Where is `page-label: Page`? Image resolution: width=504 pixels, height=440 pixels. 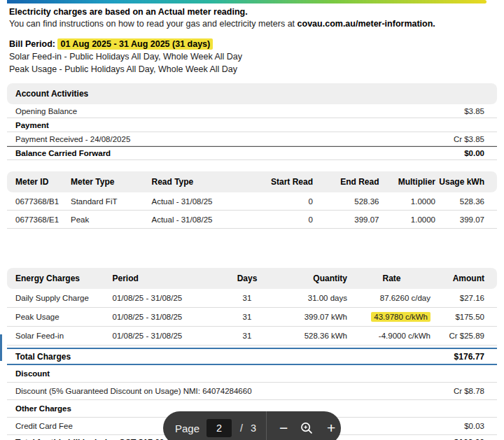
page-label: Page is located at coordinates (188, 428).